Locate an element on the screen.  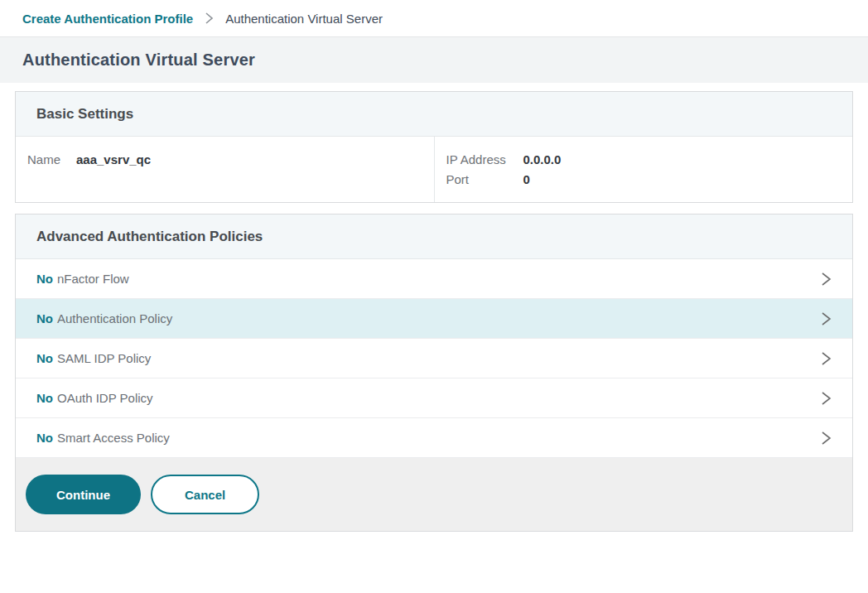
basic-settings-right-column: IP Address 0.0.0.0 Port 0 is located at coordinates (644, 169).